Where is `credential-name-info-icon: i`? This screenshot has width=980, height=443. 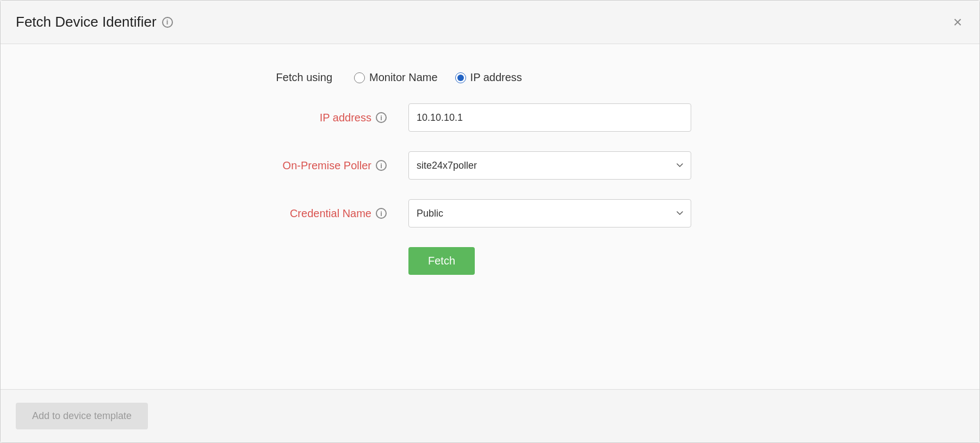
credential-name-info-icon: i is located at coordinates (381, 213).